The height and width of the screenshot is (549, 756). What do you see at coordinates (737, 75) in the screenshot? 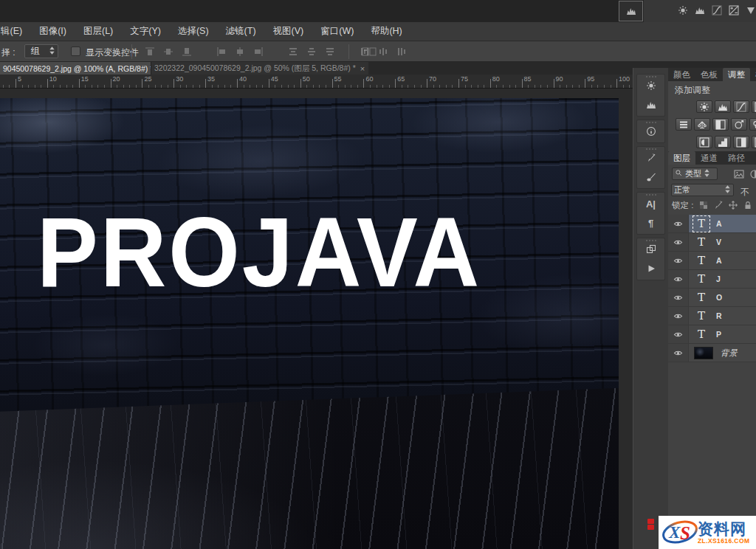
I see `panel-tab-调整: 调整` at bounding box center [737, 75].